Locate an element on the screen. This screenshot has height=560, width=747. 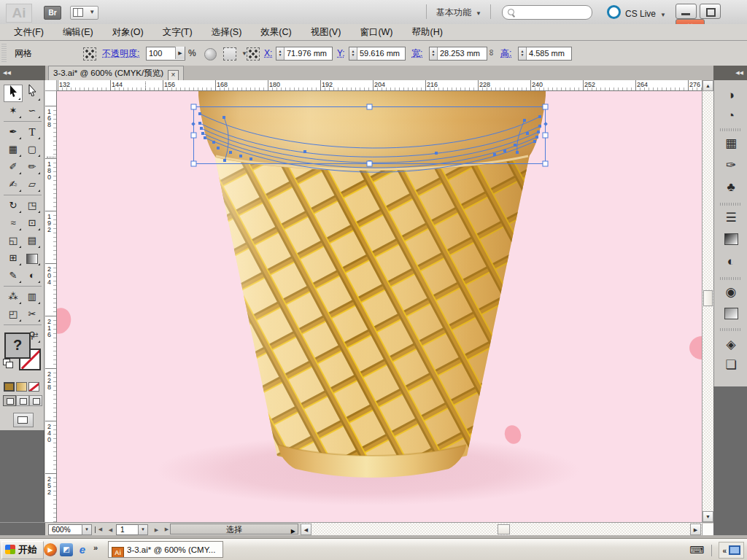
gradient-tool is located at coordinates (32, 258).